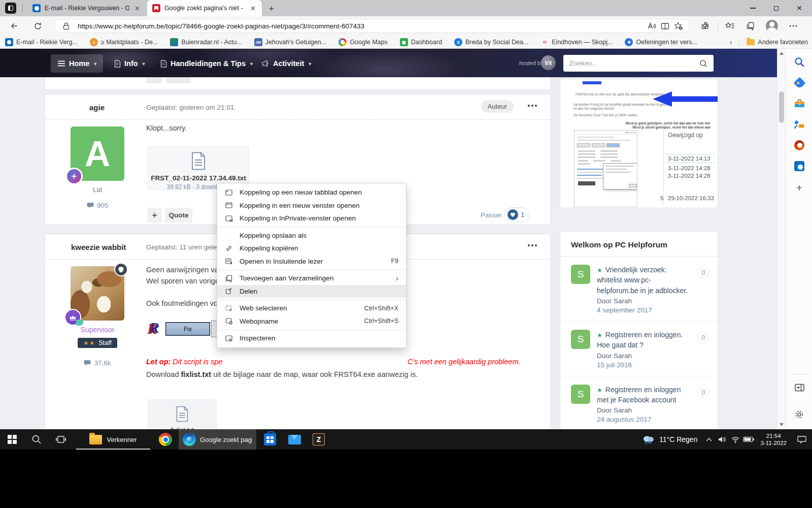 The width and height of the screenshot is (812, 508). I want to click on tab-close-icon: ✕, so click(253, 8).